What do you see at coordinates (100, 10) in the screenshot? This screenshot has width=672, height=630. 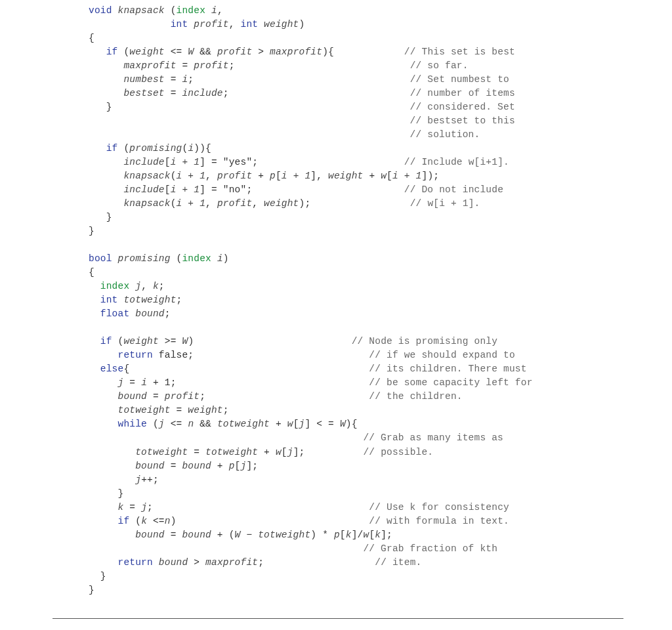 I see `kw-void: void` at bounding box center [100, 10].